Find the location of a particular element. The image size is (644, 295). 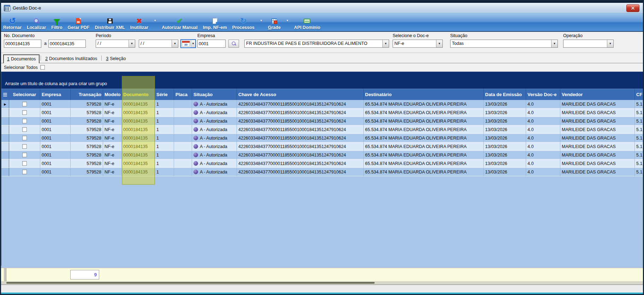

column-header-cf: CF is located at coordinates (639, 94).